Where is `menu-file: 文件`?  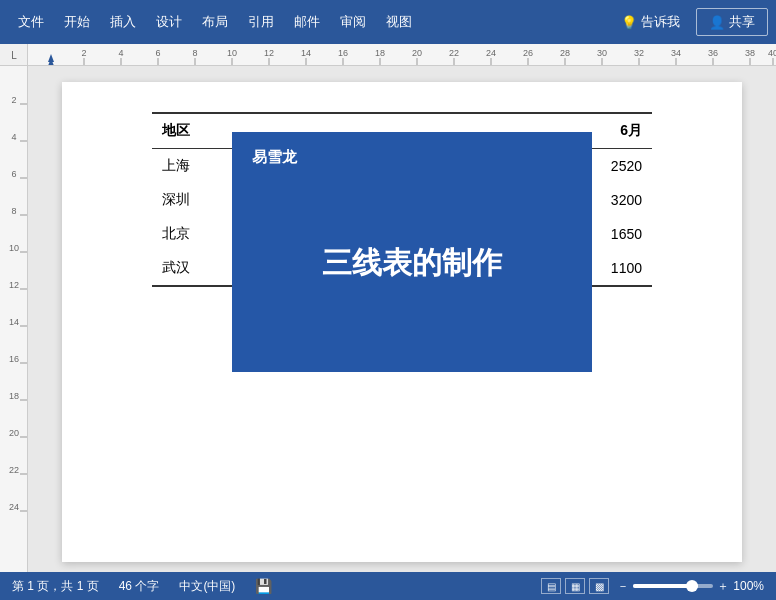 menu-file: 文件 is located at coordinates (31, 22).